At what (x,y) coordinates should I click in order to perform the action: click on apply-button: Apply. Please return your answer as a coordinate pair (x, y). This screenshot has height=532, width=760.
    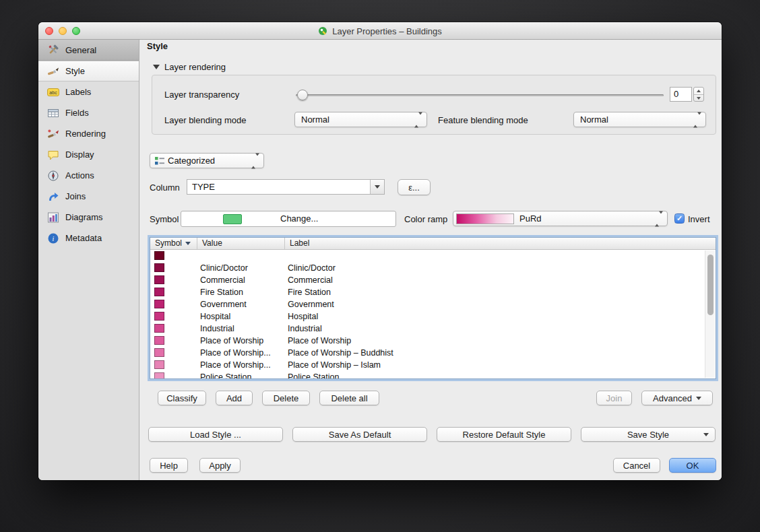
    Looking at the image, I should click on (220, 465).